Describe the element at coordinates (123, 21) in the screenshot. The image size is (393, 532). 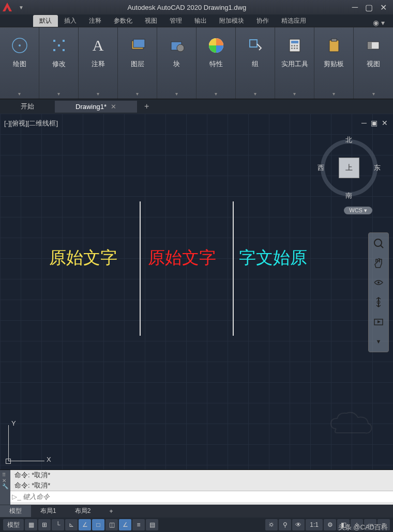
I see `ribbon-tab-parametric: 参数化` at that location.